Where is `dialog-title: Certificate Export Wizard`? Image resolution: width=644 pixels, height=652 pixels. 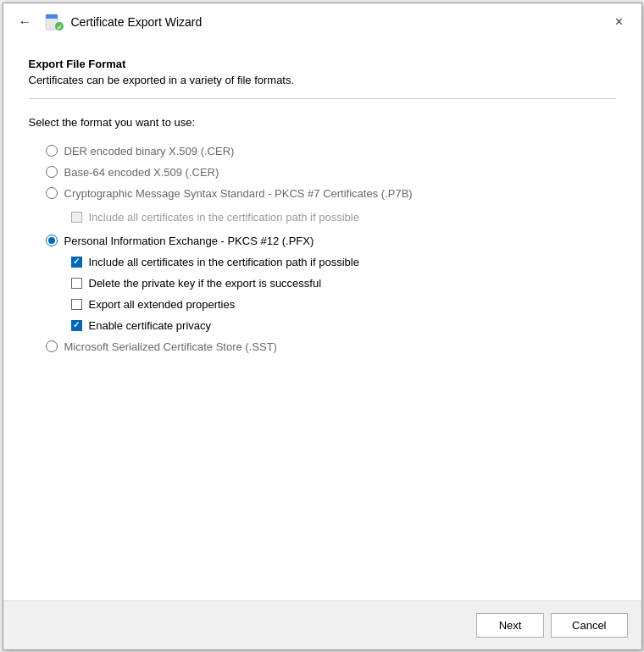 dialog-title: Certificate Export Wizard is located at coordinates (137, 22).